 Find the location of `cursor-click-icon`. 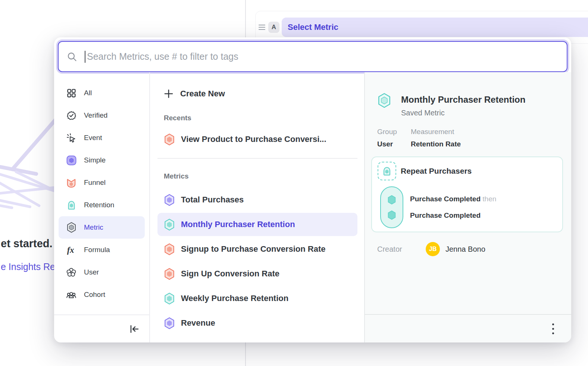

cursor-click-icon is located at coordinates (71, 138).